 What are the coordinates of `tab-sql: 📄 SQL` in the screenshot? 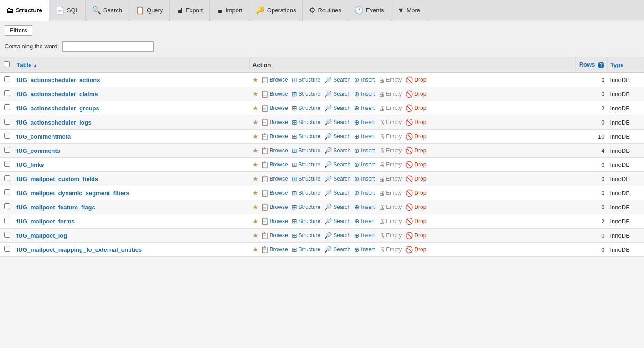 It's located at (67, 10).